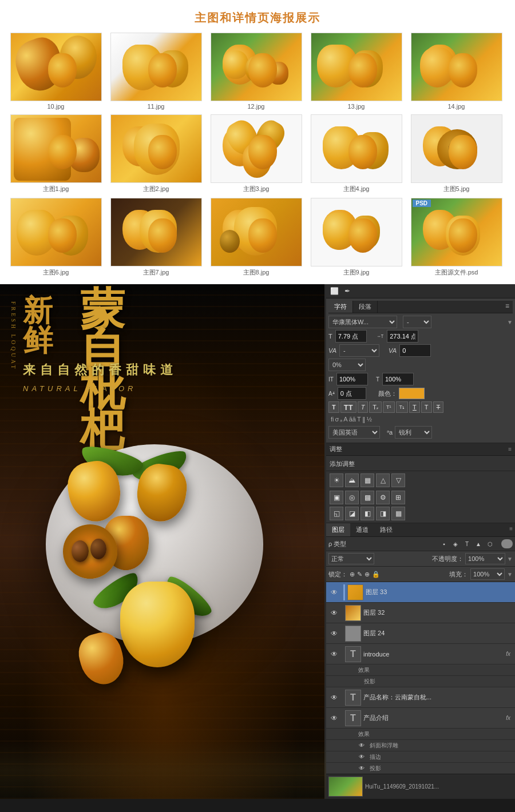 The width and height of the screenshot is (515, 812). Describe the element at coordinates (421, 698) in the screenshot. I see `layer-item-product-name: 👁 T 产品名称：云南蒙自枇...` at that location.